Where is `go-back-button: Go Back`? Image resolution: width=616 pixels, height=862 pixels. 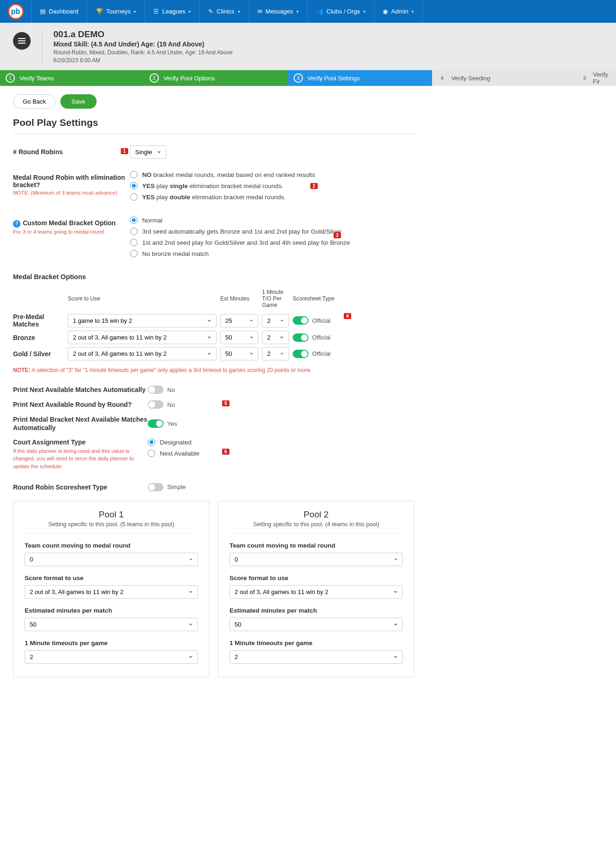
go-back-button: Go Back is located at coordinates (34, 101).